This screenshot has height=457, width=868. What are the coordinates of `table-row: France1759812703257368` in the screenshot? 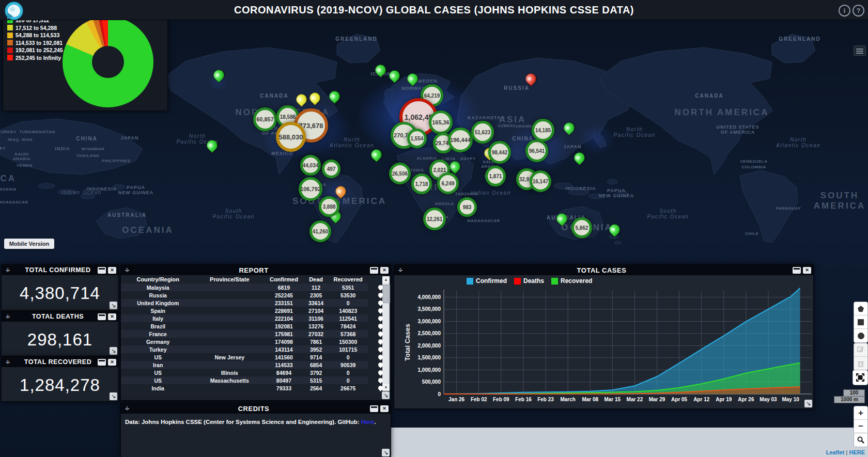 It's located at (244, 334).